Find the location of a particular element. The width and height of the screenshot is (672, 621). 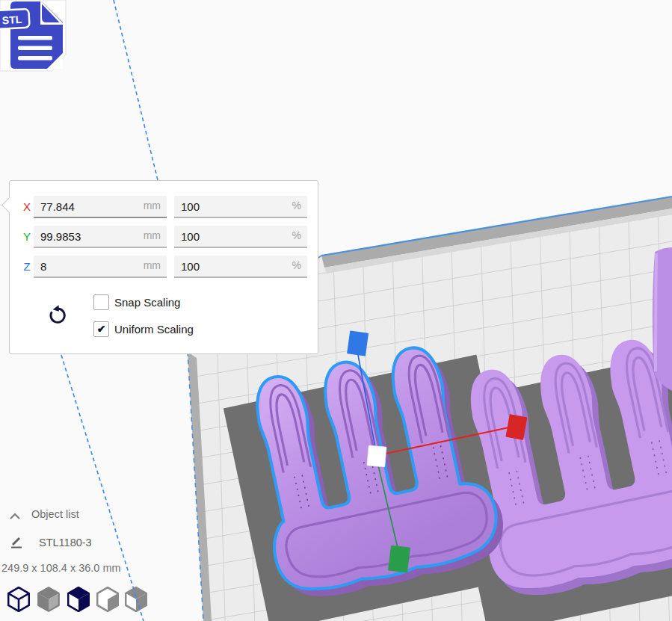

object-list-toggle: Object list is located at coordinates (55, 514).